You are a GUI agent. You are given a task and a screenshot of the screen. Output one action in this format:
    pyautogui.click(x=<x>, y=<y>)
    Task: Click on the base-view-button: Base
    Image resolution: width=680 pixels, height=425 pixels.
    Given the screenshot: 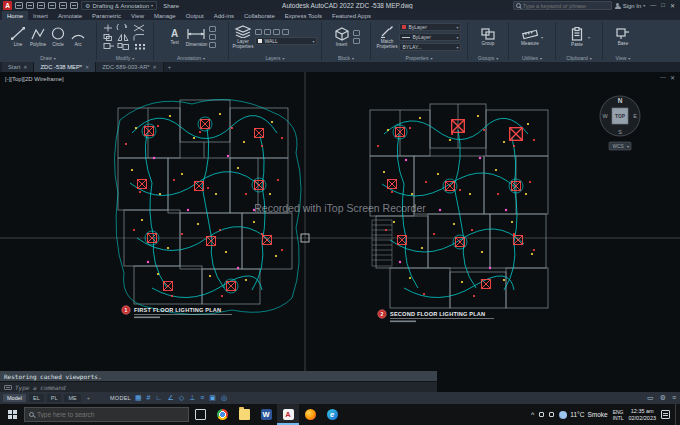 What is the action you would take?
    pyautogui.click(x=623, y=37)
    